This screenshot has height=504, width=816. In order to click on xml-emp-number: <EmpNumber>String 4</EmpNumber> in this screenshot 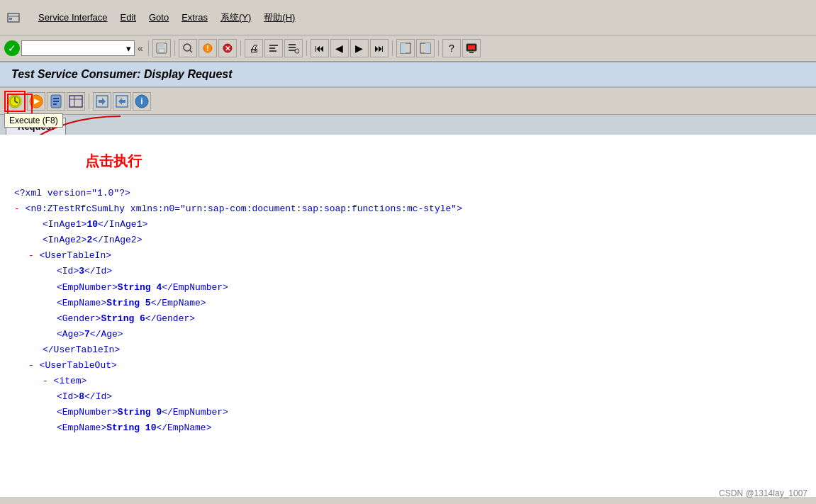, I will do `click(430, 288)`.